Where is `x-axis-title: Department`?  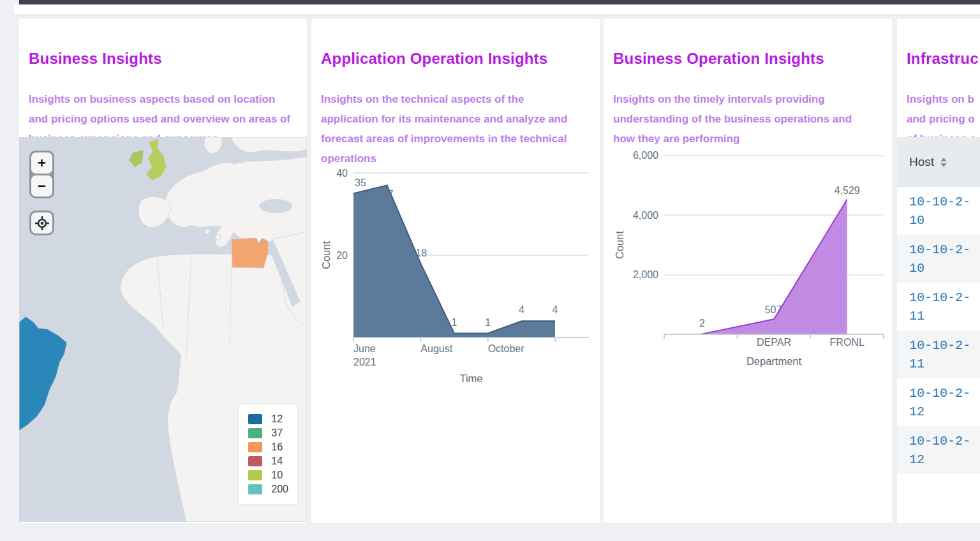 x-axis-title: Department is located at coordinates (775, 361).